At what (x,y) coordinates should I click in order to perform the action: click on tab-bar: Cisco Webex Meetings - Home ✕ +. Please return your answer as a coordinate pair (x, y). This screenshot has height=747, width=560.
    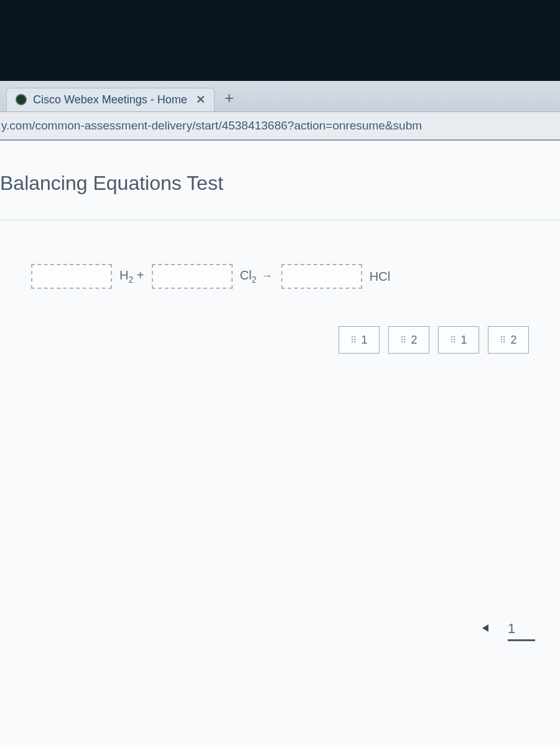
    Looking at the image, I should click on (280, 96).